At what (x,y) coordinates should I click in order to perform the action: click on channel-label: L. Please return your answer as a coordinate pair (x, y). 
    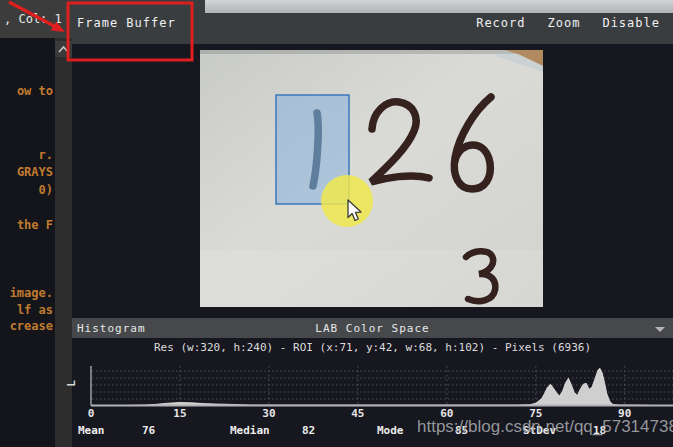
    Looking at the image, I should click on (72, 384).